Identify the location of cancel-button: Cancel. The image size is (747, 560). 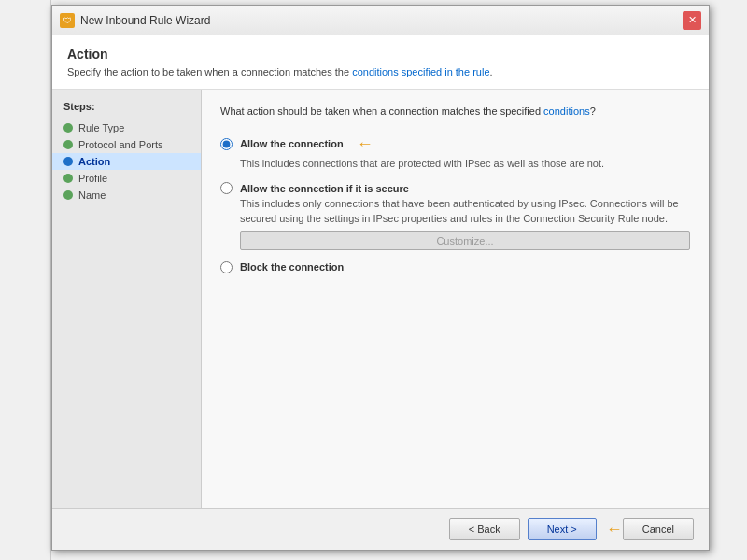
(658, 529).